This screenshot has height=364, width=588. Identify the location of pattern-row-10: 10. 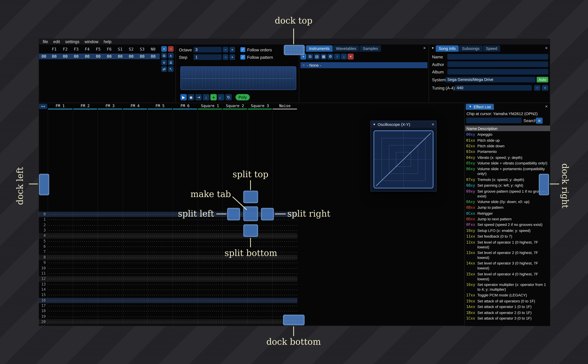
(168, 268).